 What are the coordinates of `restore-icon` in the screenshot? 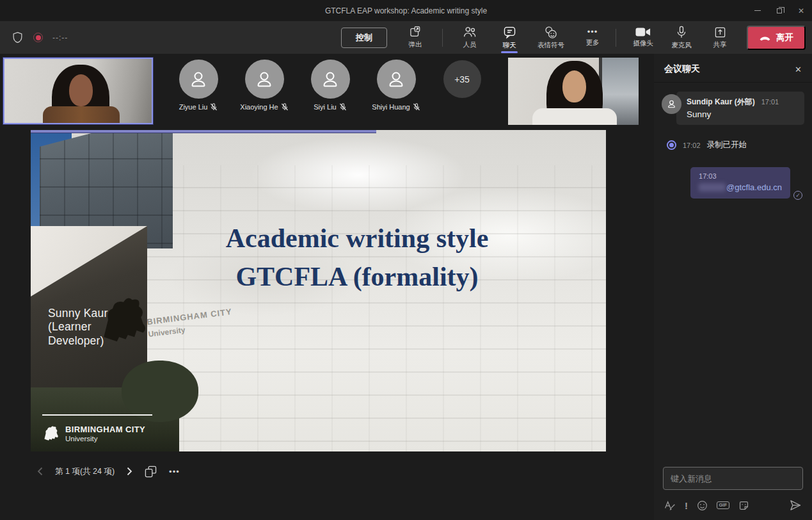 It's located at (779, 11).